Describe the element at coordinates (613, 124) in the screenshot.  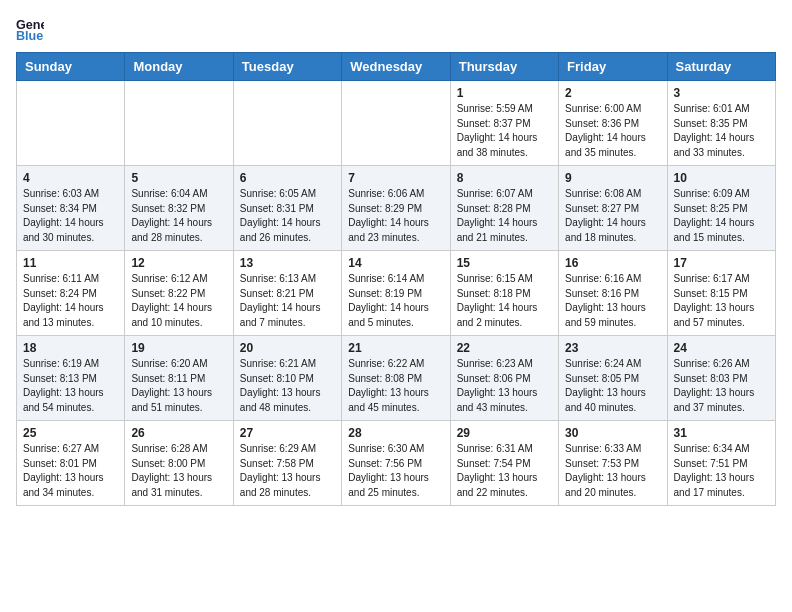
I see `calendar-cell: 2Sunrise: 6:00 AM Sunset: 8:36 PM Daylig…` at that location.